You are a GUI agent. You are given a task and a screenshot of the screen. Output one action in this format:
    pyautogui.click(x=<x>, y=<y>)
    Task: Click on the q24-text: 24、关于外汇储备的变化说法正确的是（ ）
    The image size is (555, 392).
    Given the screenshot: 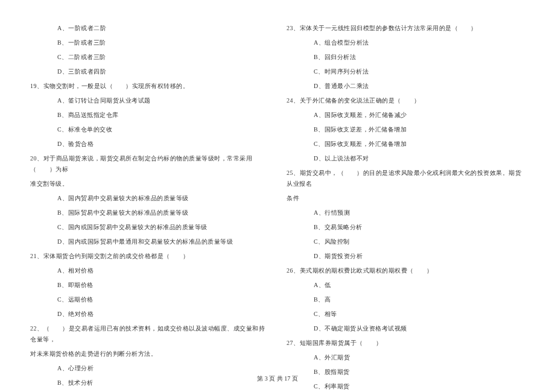 What is the action you would take?
    pyautogui.click(x=405, y=101)
    